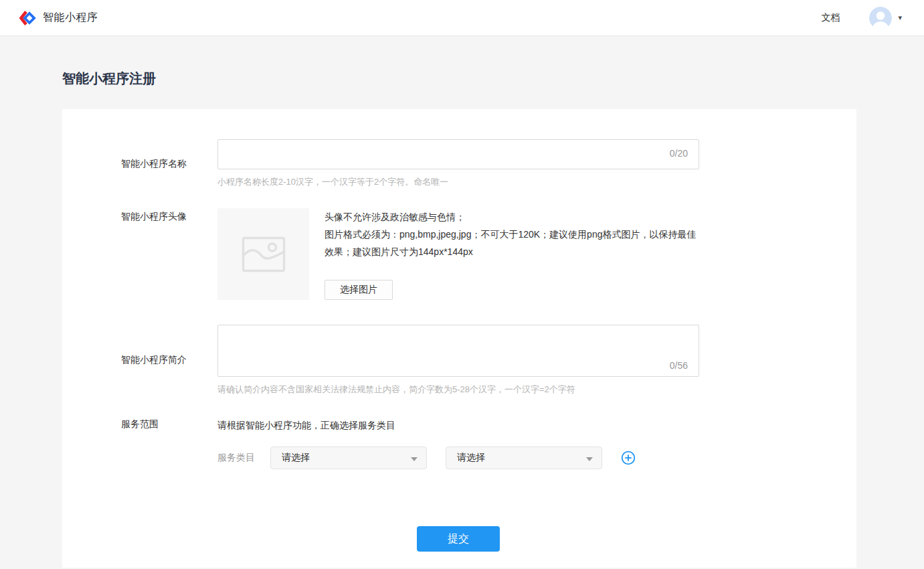 This screenshot has width=924, height=569. What do you see at coordinates (512, 217) in the screenshot?
I see `avatar-rule-line1: 头像不允许涉及政治敏感与色情；` at bounding box center [512, 217].